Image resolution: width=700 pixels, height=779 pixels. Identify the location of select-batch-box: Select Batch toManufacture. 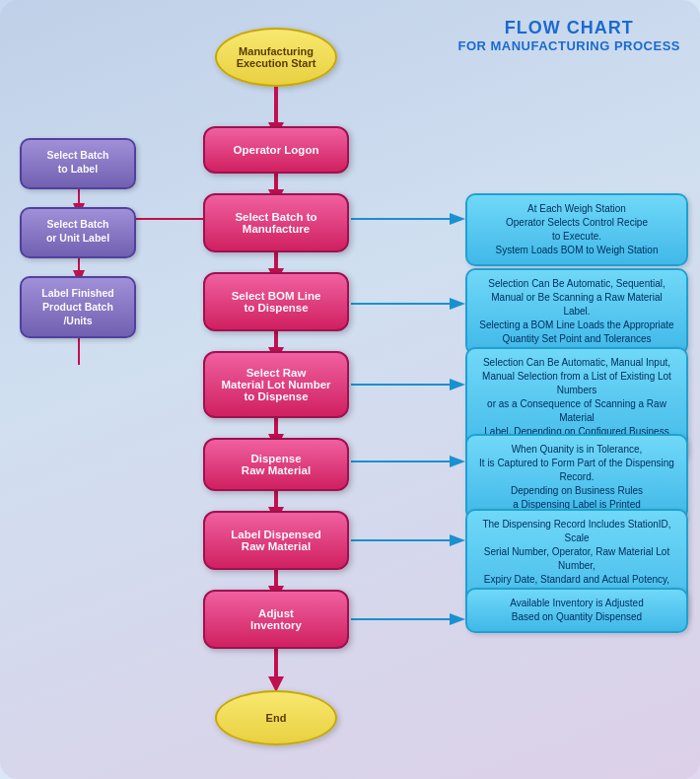
(276, 223).